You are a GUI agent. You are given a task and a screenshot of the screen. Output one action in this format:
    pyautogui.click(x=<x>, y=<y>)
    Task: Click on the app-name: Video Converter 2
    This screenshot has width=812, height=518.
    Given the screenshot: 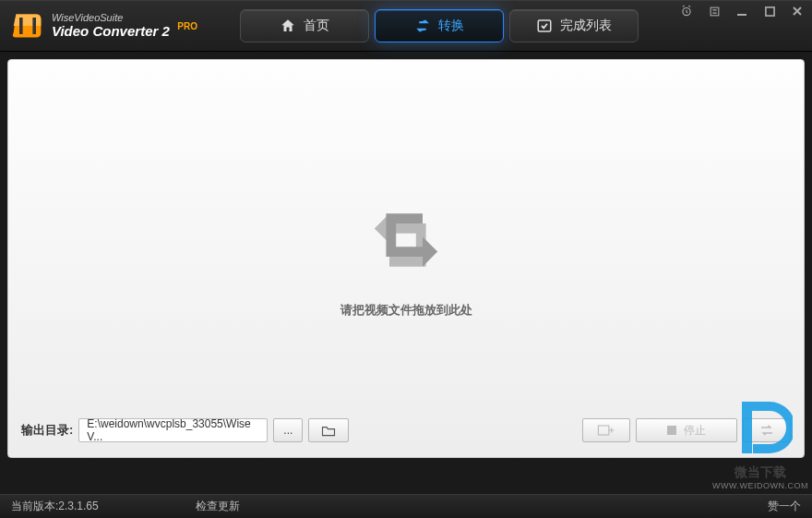 What is the action you would take?
    pyautogui.click(x=111, y=31)
    